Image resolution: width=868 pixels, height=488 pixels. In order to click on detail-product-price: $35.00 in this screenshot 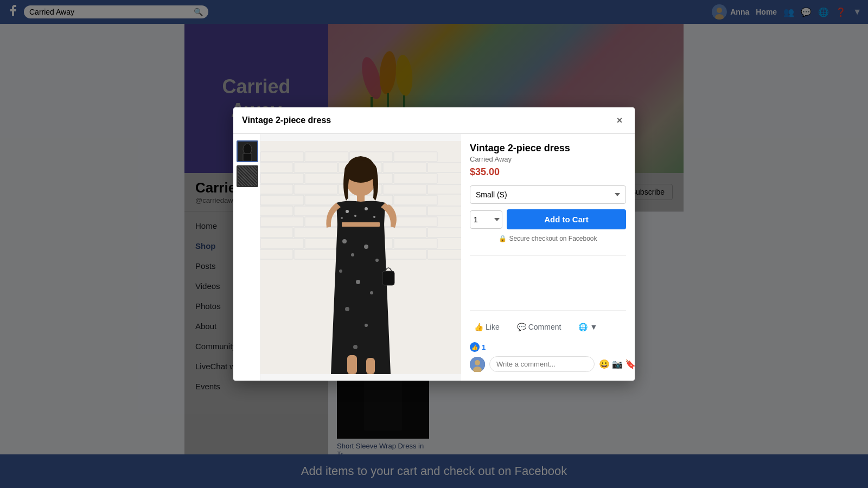, I will do `click(548, 172)`.